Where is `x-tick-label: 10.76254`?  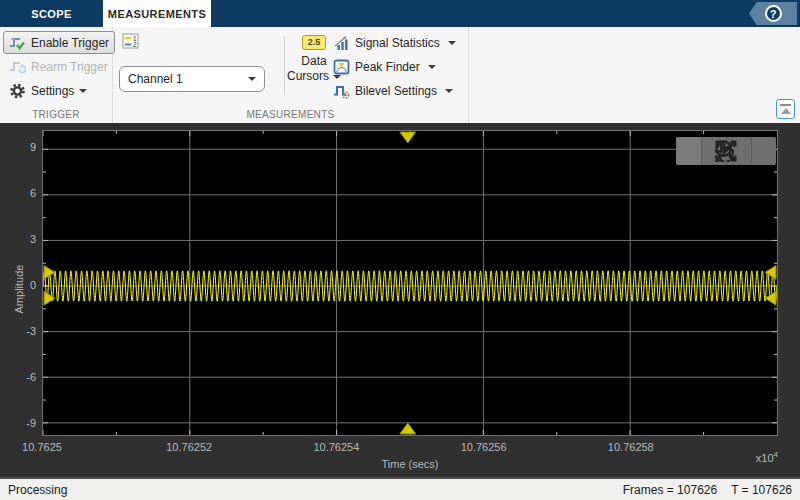
x-tick-label: 10.76254 is located at coordinates (336, 447).